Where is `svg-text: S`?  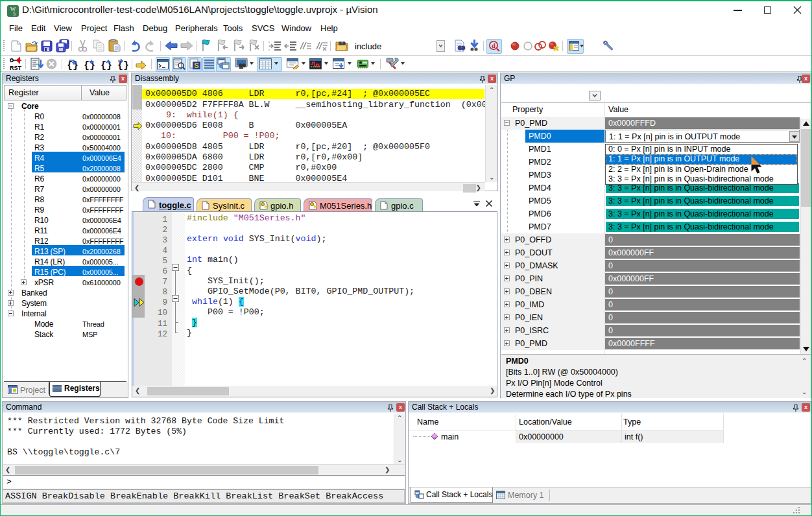 svg-text: S is located at coordinates (196, 65).